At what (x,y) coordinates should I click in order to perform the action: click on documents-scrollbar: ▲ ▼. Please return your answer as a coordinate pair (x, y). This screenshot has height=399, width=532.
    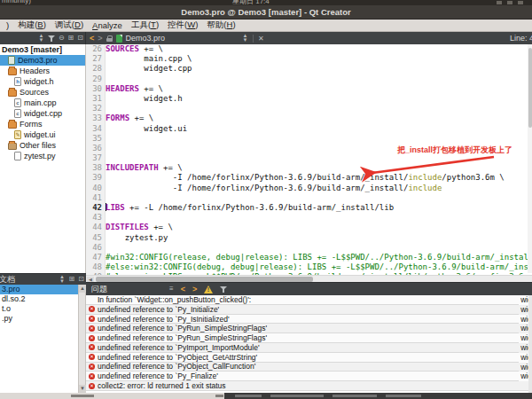
    Looking at the image, I should click on (82, 339).